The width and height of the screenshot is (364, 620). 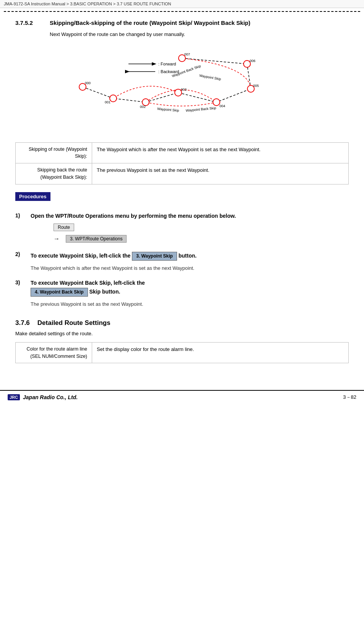 I want to click on page-footer: JRC Japan Radio Co., Ltd. 3－82, so click(x=182, y=397).